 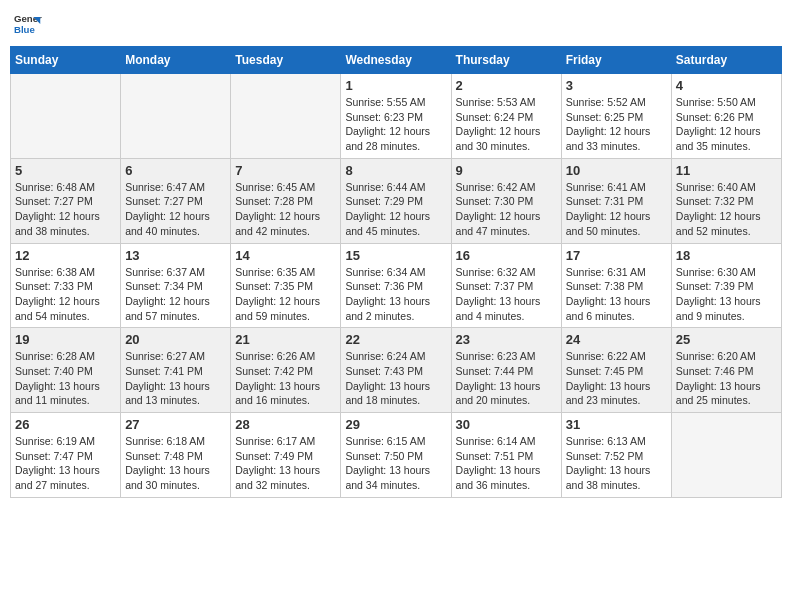 I want to click on day-info: Sunrise: 6:31 AM Sunset: 7:38 PM Dayligh…, so click(x=616, y=294).